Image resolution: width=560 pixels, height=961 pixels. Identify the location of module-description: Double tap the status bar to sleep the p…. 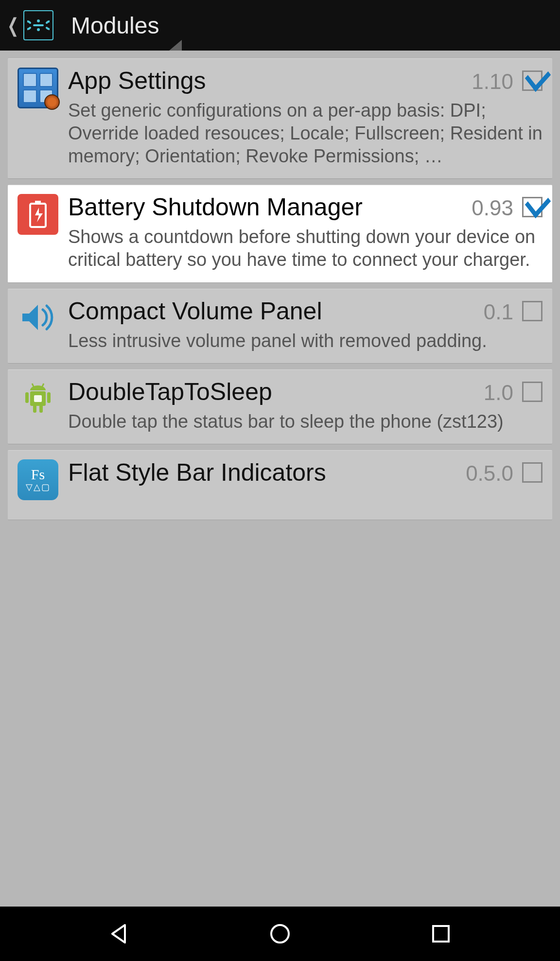
(305, 422).